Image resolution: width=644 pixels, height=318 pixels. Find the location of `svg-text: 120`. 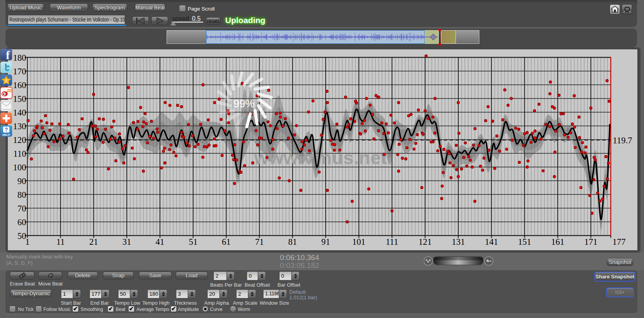

svg-text: 120 is located at coordinates (20, 140).